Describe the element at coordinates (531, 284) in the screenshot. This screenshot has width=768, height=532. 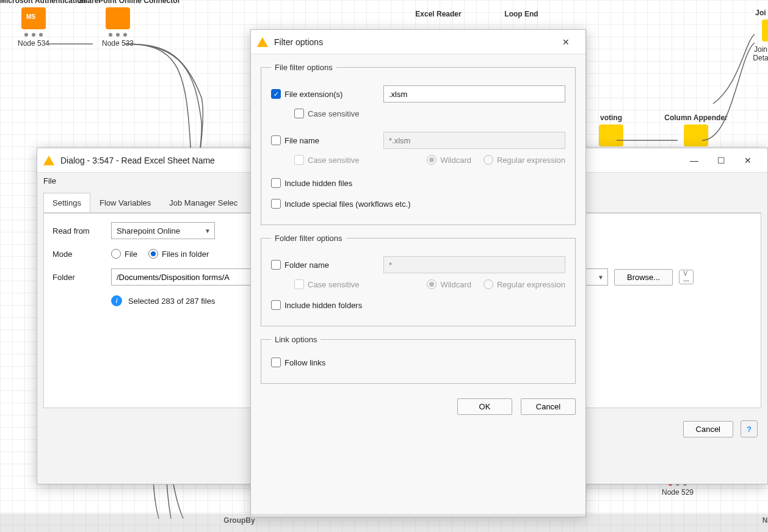
I see `folder-regex-label: Regular expression` at that location.